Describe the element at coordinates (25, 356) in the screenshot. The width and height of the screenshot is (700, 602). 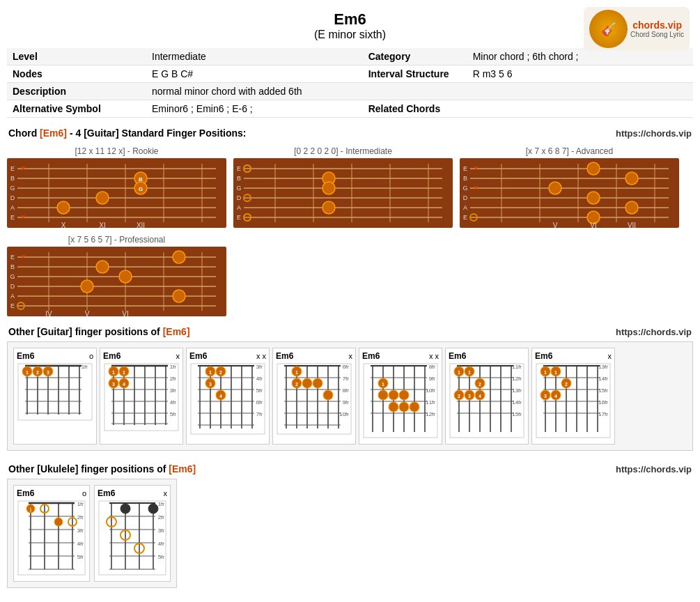
I see `mini-chord-1-title: Em6` at that location.